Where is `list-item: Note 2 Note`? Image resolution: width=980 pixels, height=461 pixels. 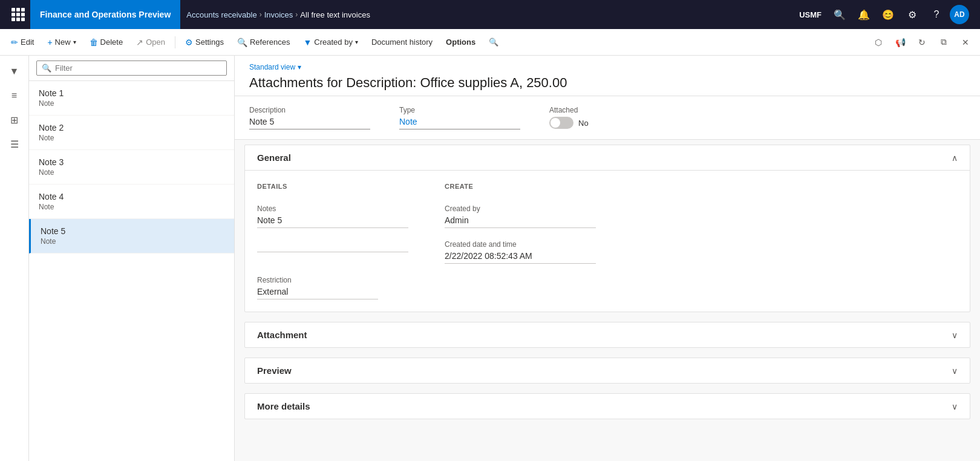
list-item: Note 2 Note is located at coordinates (132, 133).